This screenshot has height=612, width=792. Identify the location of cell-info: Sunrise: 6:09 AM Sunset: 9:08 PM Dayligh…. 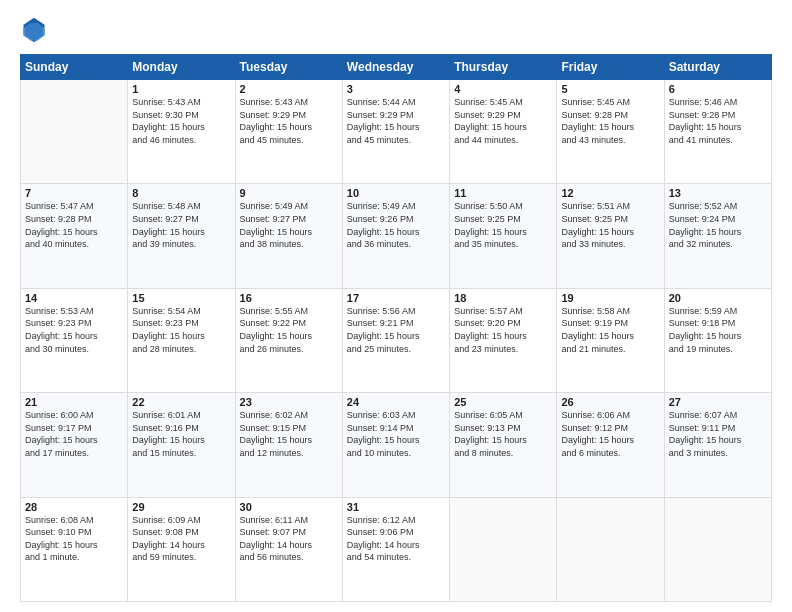
(181, 539).